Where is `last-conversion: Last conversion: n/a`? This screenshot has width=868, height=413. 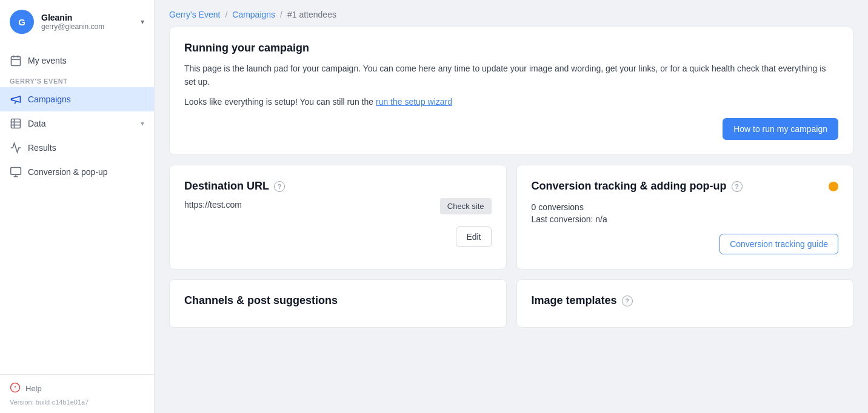
last-conversion: Last conversion: n/a is located at coordinates (685, 219).